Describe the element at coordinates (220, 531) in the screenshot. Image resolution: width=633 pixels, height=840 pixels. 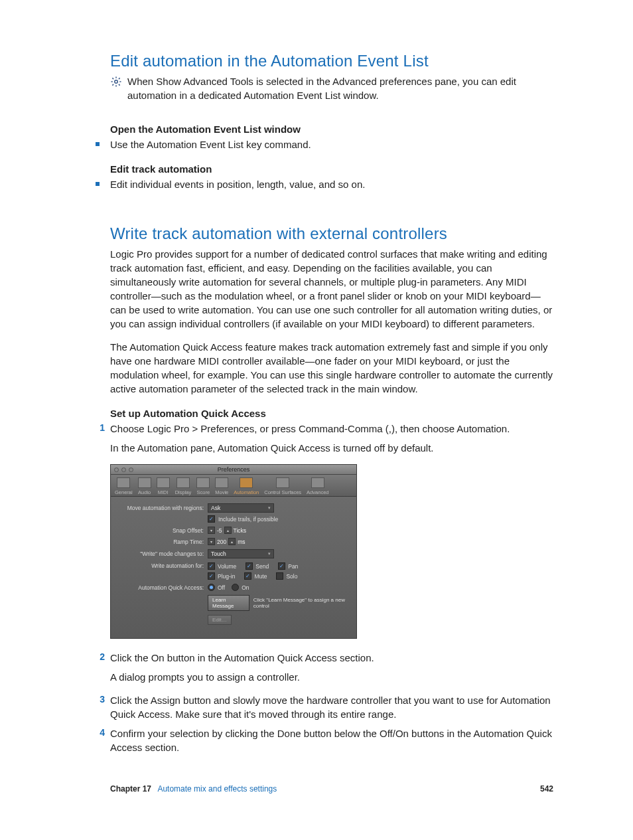
I see `snap-value: -5` at that location.